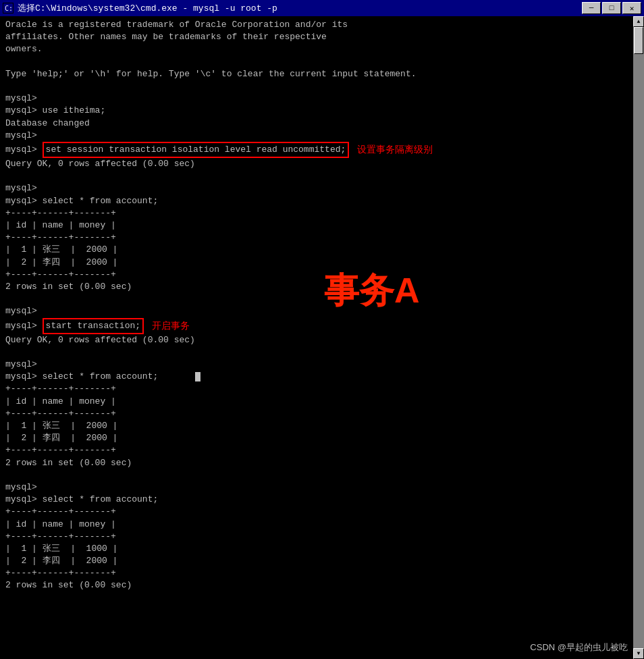 The width and height of the screenshot is (644, 659). What do you see at coordinates (322, 8) in the screenshot?
I see `title-bar: C:\ 选择C:\Windows\system32\cmd.exe - mysq…` at bounding box center [322, 8].